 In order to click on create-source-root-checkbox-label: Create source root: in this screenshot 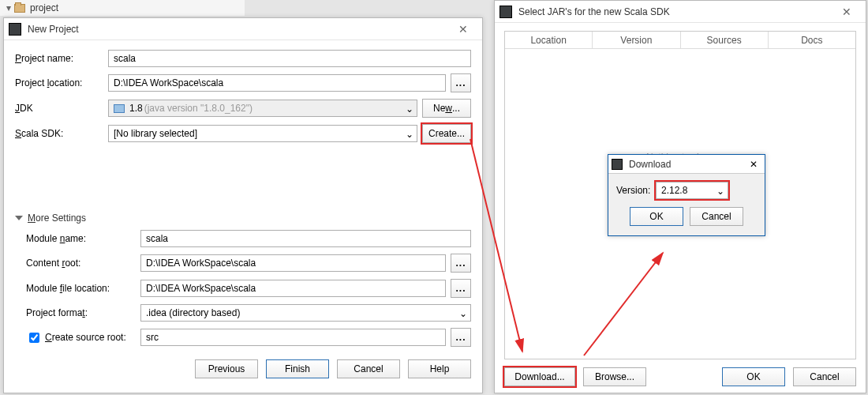, I will do `click(84, 338)`.